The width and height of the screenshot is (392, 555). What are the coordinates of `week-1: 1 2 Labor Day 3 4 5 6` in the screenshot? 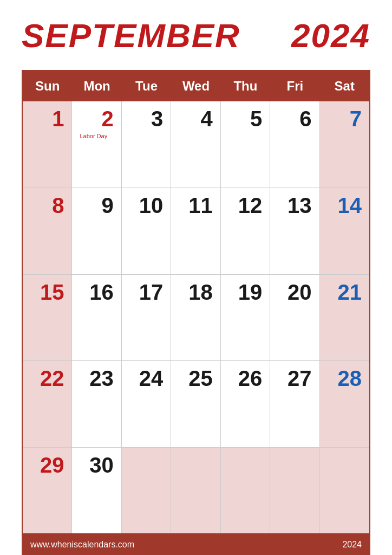 It's located at (196, 144).